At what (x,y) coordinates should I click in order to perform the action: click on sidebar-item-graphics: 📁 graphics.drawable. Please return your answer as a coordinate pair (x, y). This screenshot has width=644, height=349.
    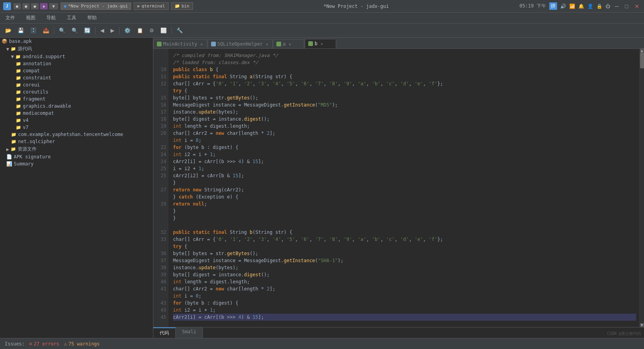
    Looking at the image, I should click on (76, 106).